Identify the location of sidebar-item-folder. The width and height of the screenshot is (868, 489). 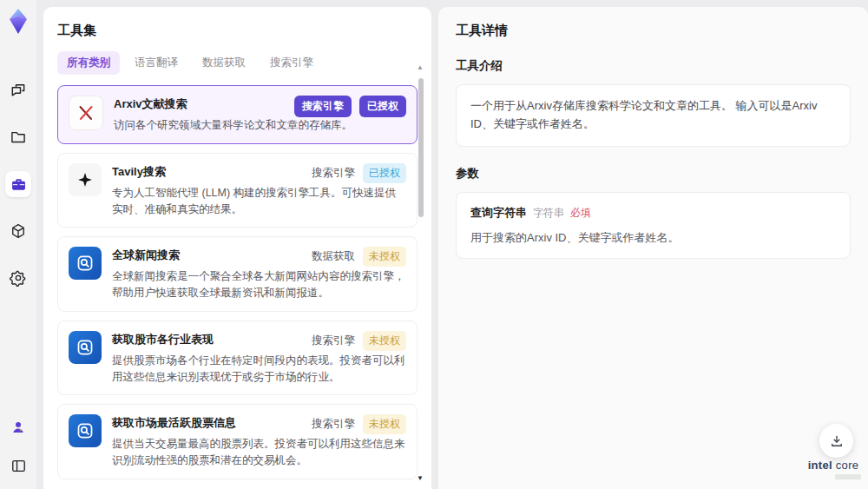
(18, 137).